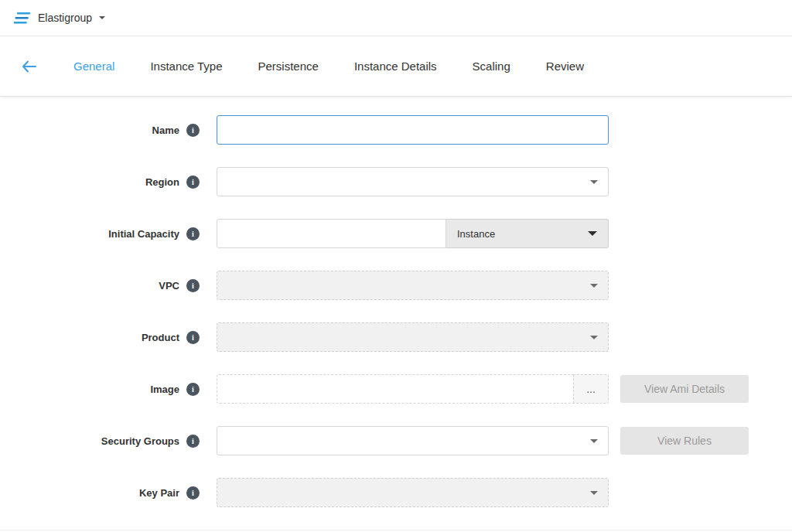 This screenshot has width=792, height=532. What do you see at coordinates (161, 337) in the screenshot?
I see `product-label: Product` at bounding box center [161, 337].